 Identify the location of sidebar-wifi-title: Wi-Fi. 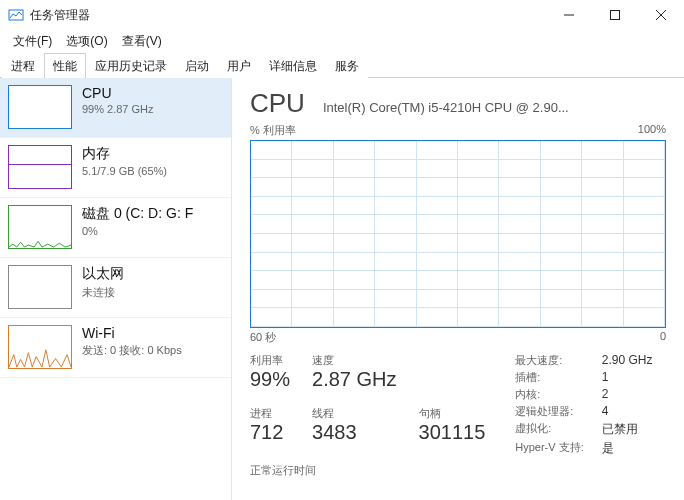
(132, 333).